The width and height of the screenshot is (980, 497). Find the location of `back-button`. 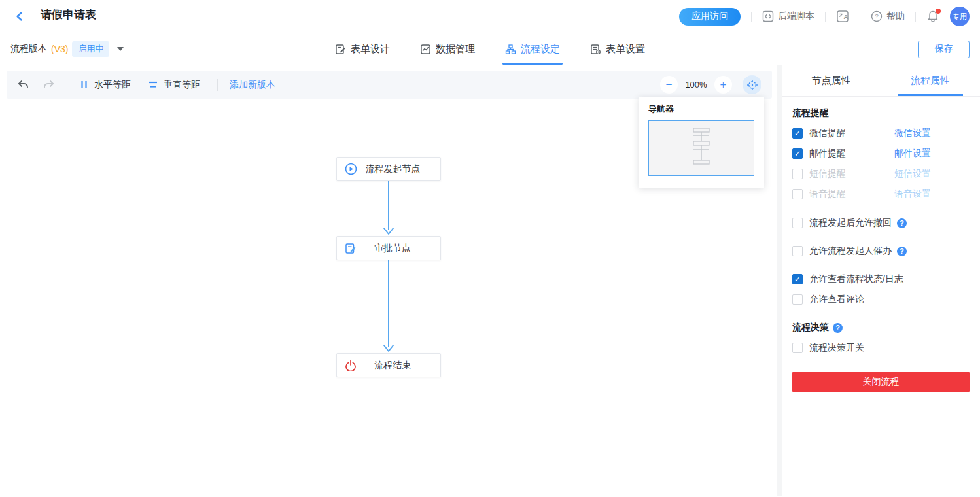

back-button is located at coordinates (20, 16).